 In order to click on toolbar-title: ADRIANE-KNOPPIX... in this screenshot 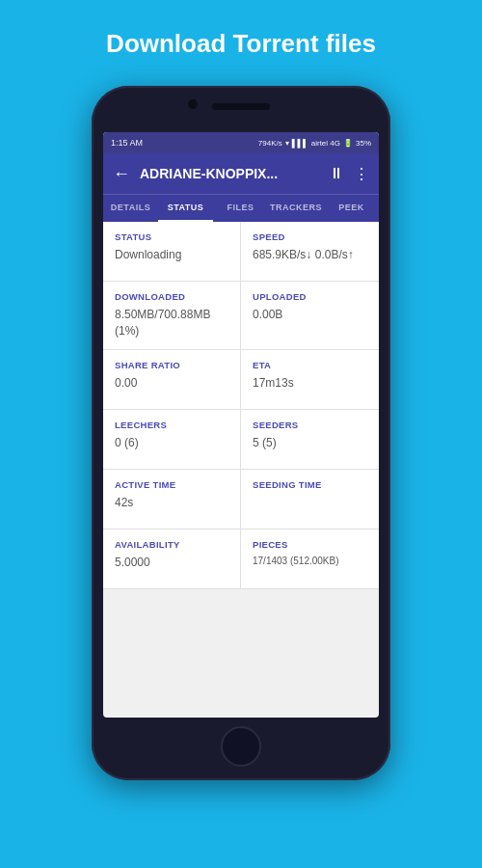, I will do `click(234, 174)`.